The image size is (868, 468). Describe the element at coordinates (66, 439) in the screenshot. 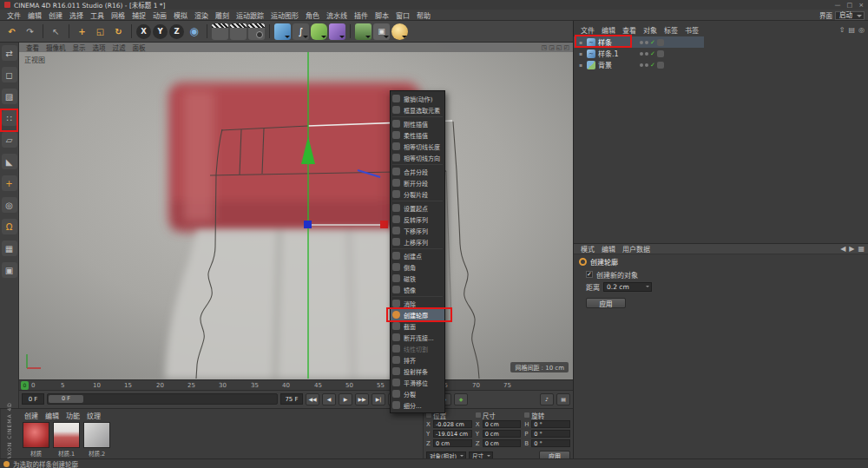

I see `material-item: 材质.1` at that location.